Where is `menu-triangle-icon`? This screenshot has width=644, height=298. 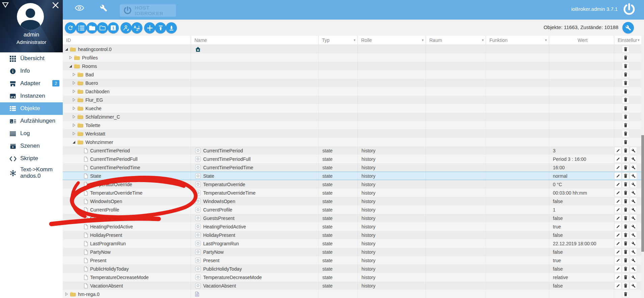 menu-triangle-icon is located at coordinates (5, 6).